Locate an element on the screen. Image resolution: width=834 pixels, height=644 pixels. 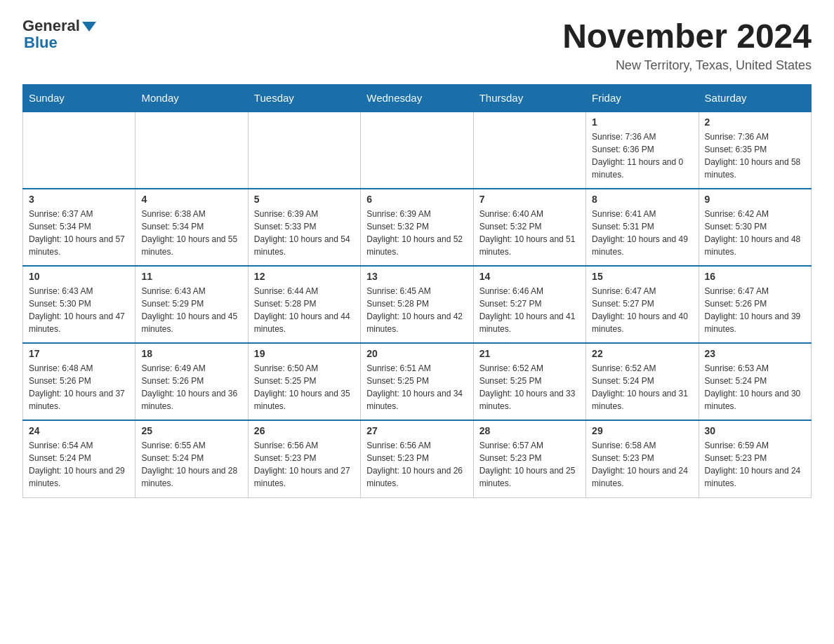
day-info: Sunrise: 6:51 AMSunset: 5:25 PMDaylight:… is located at coordinates (417, 387).